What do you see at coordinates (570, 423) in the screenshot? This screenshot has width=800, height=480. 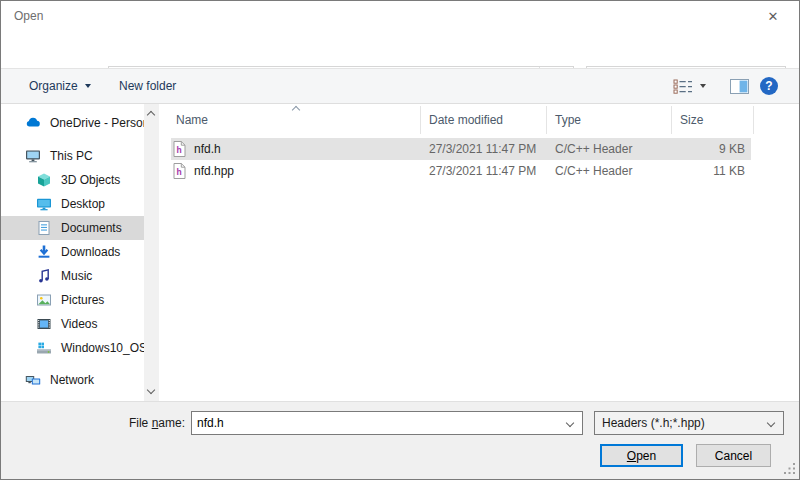 I see `file-name-dropdown-icon` at bounding box center [570, 423].